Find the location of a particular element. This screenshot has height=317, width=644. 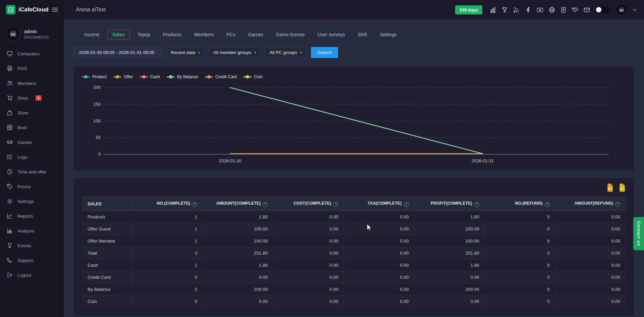

analytics-icon is located at coordinates (493, 10).